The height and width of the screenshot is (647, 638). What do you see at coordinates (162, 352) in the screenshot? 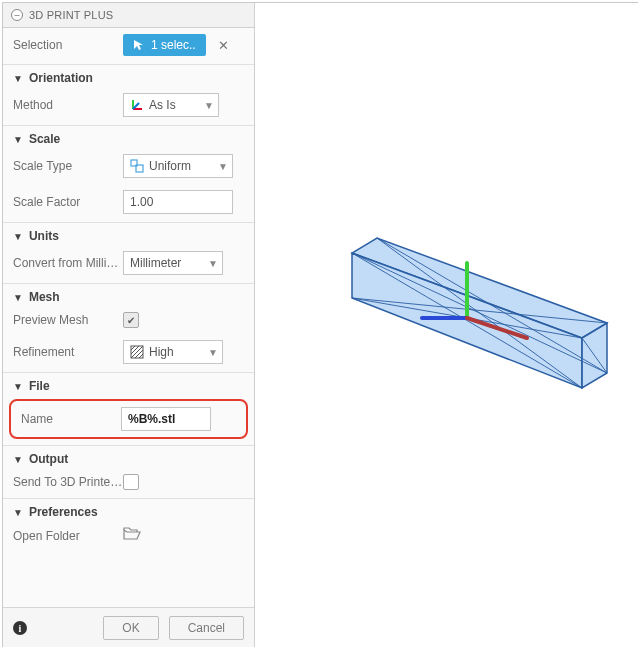
I see `refinement-value: High` at bounding box center [162, 352].